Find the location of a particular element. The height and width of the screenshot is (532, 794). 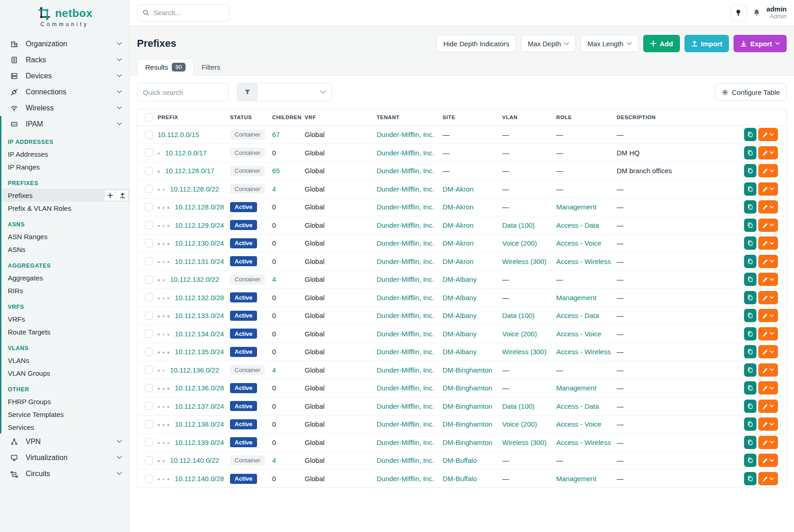

export-button: Export is located at coordinates (760, 44).